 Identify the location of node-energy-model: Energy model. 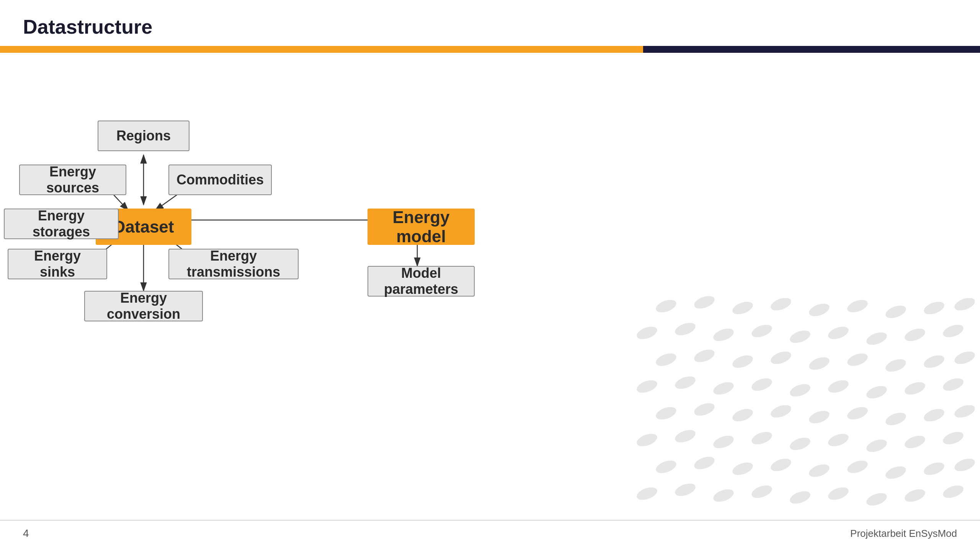
(421, 227).